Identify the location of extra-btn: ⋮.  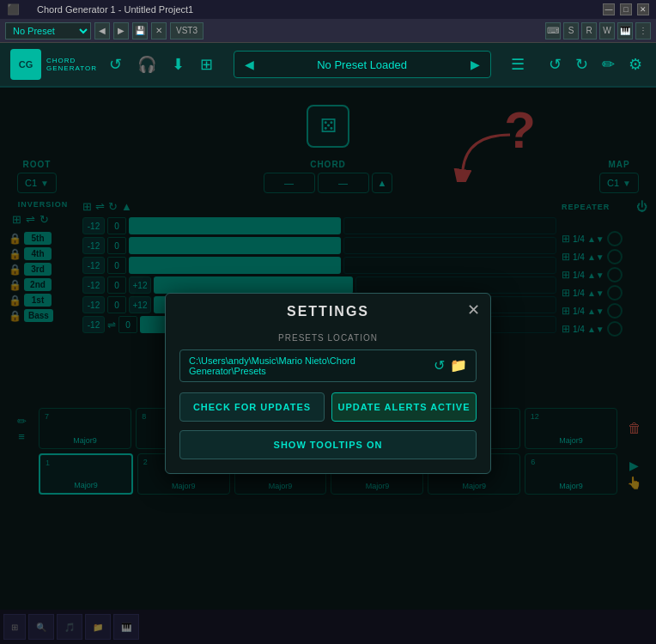
(643, 31).